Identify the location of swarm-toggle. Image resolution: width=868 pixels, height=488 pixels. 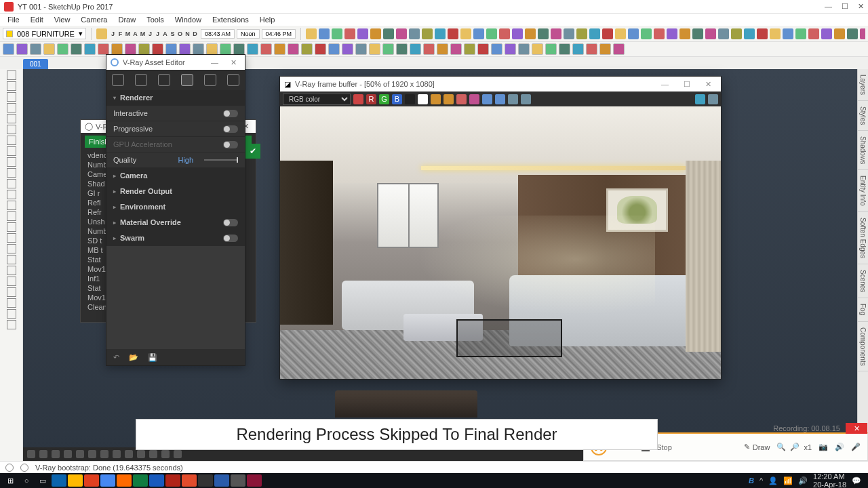
(231, 239).